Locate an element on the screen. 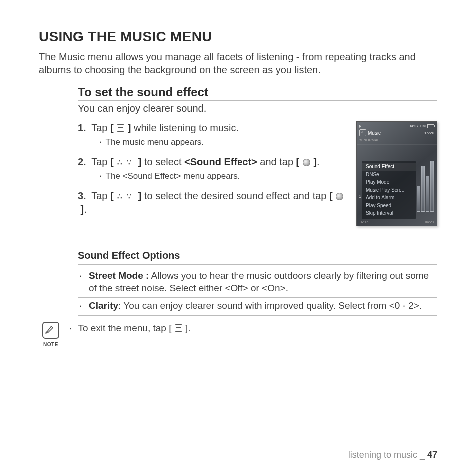 This screenshot has height=476, width=476. device-elapsed: 02:15 is located at coordinates (364, 222).